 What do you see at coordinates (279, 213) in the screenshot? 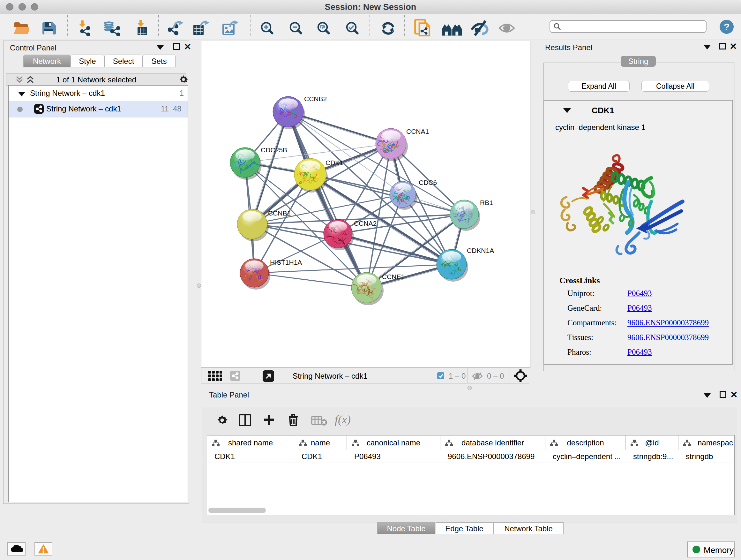
I see `svg-text: CCNB1` at bounding box center [279, 213].